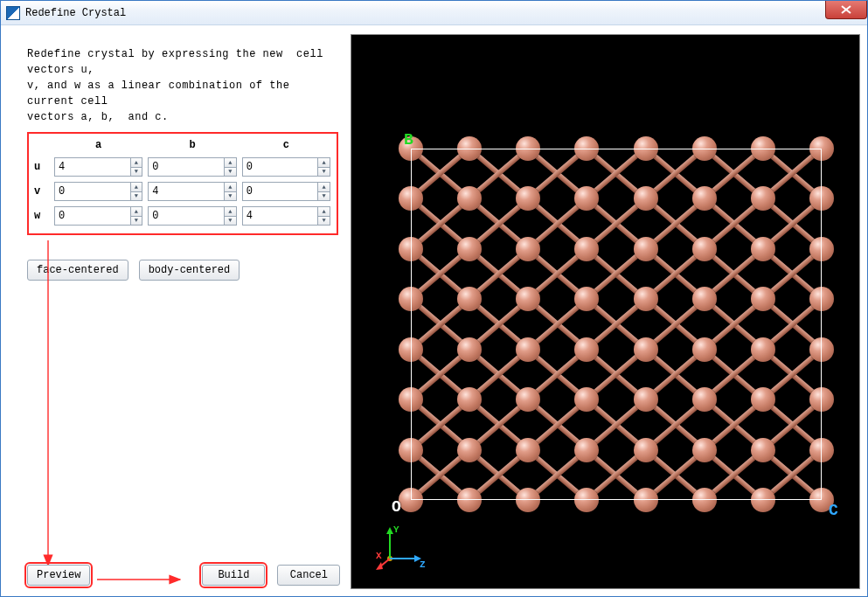  Describe the element at coordinates (190, 270) in the screenshot. I see `body-centered-button: body-centered` at that location.